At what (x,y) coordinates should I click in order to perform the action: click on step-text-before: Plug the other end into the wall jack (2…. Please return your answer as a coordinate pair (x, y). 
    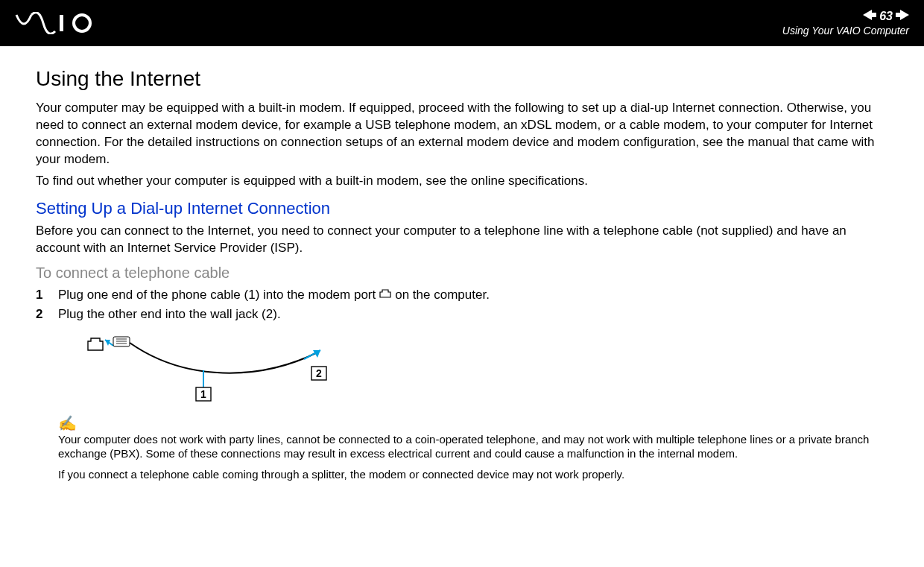
    Looking at the image, I should click on (170, 314).